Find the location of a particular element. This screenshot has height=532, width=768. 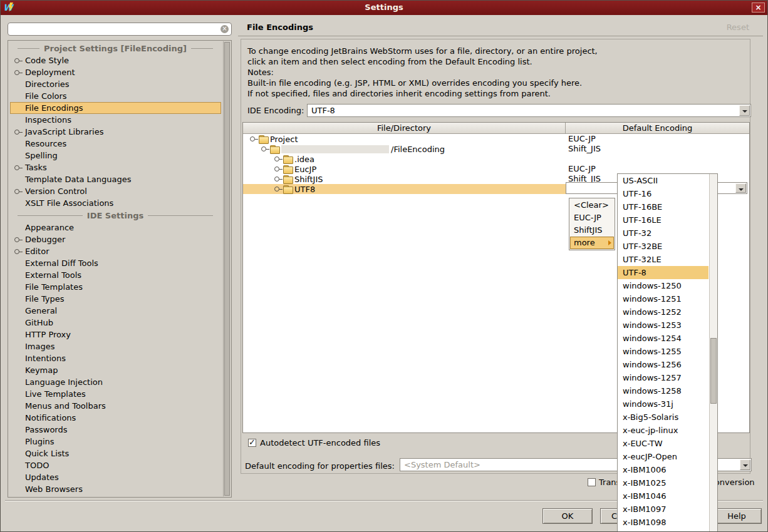

sidebar-item-menus-and-toolbars: Menus and Toolbars is located at coordinates (115, 406).